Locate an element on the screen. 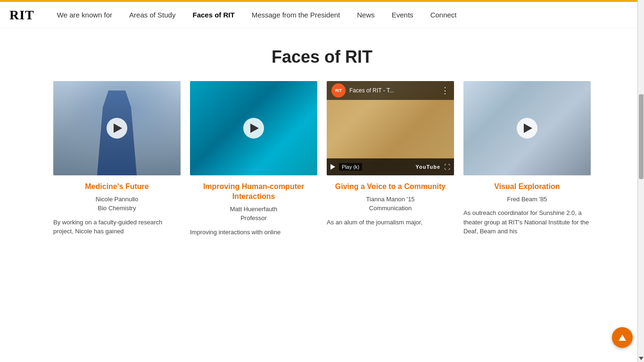  card-visual-exploration: Visual Exploration Fred Beam '85 As outr… is located at coordinates (527, 159).